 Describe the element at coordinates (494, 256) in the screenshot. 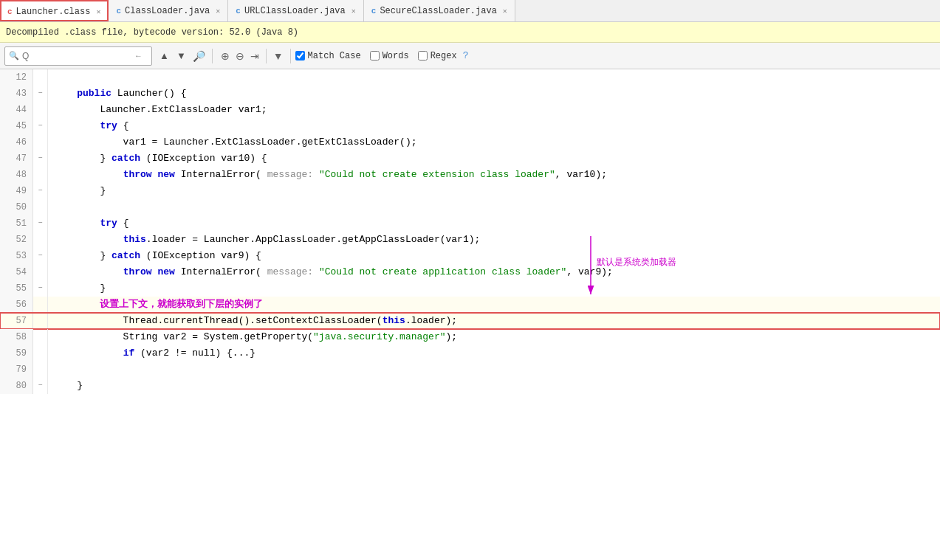

I see `code-content-53: } catch (IOException var9) {` at that location.